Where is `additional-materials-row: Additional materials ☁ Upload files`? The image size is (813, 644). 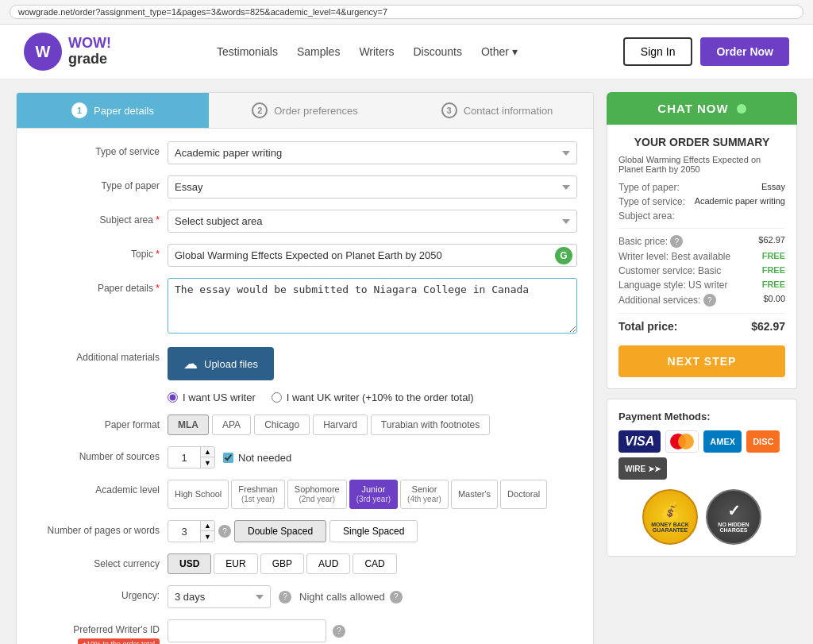 additional-materials-row: Additional materials ☁ Upload files is located at coordinates (305, 364).